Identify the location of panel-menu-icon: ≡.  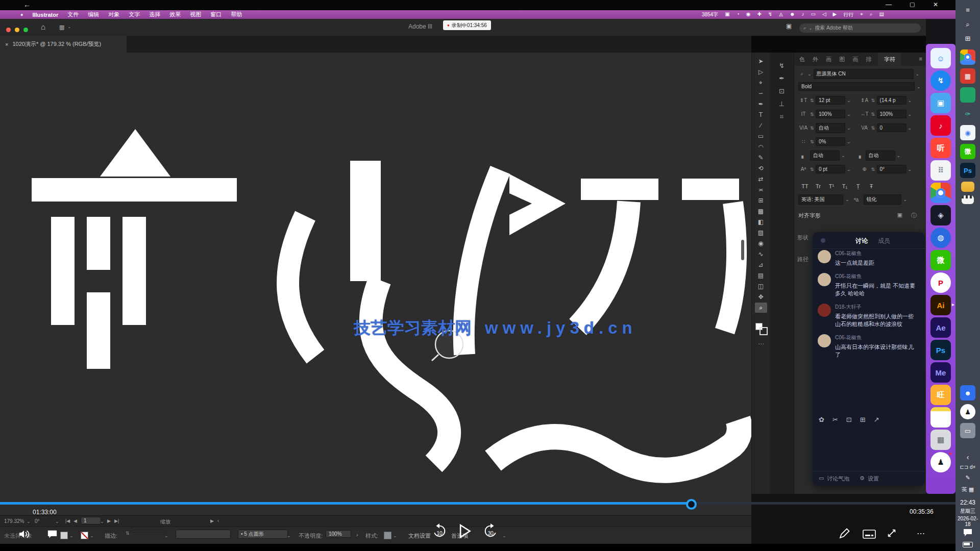
(921, 59).